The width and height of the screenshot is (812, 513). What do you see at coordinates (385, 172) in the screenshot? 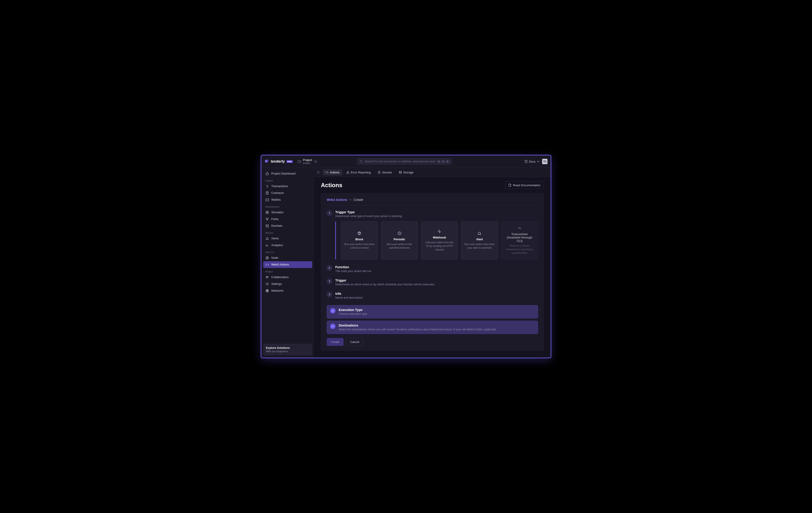
I see `tab-secrets: Secrets` at bounding box center [385, 172].